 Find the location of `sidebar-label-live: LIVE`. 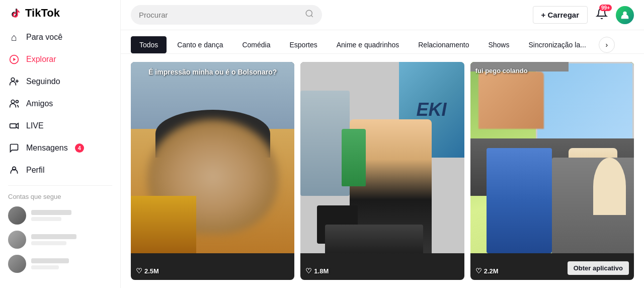

sidebar-label-live: LIVE is located at coordinates (35, 126).